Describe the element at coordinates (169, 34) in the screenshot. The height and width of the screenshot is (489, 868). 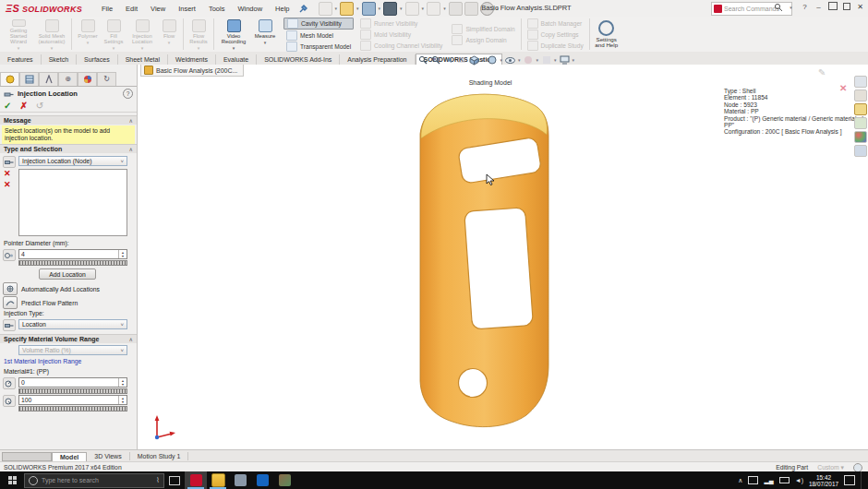
I see `ribbon-flow: Flow▾` at that location.